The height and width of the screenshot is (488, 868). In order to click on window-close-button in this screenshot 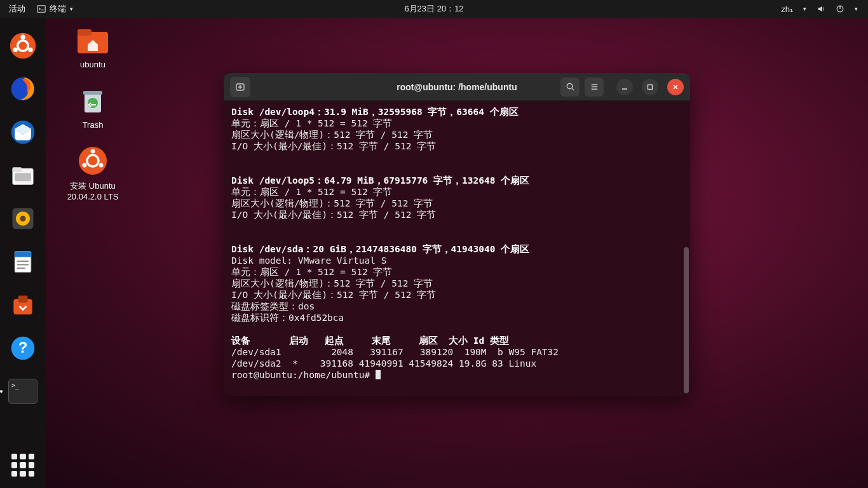, I will do `click(675, 87)`.